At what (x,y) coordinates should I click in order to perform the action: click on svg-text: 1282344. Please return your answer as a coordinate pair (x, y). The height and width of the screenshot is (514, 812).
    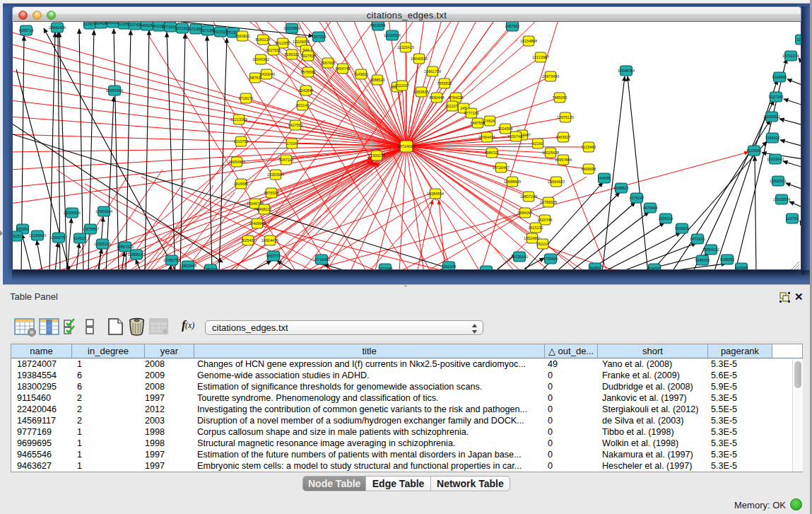
    Looking at the image, I should click on (211, 269).